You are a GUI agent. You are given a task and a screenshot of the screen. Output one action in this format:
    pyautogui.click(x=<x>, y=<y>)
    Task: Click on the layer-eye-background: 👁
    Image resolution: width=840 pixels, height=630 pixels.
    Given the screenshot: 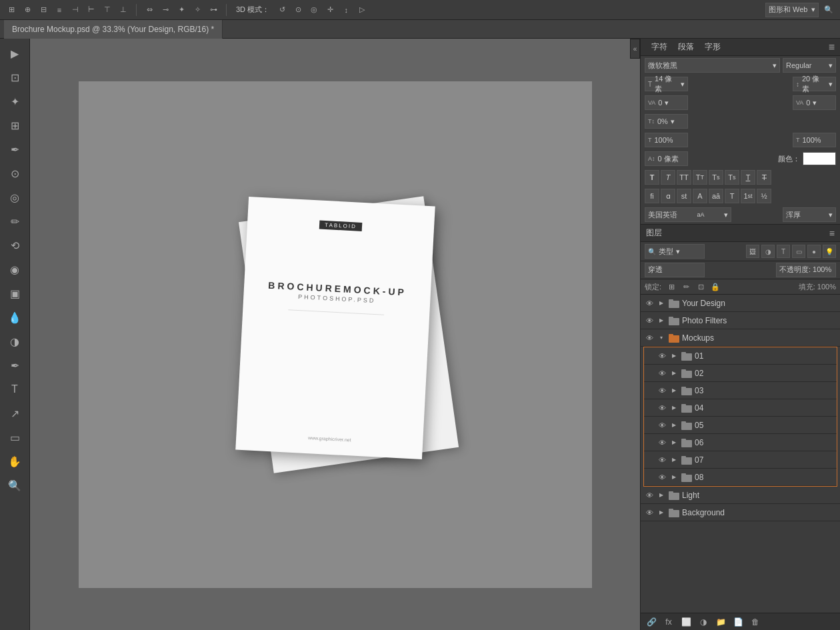 What is the action you would take?
    pyautogui.click(x=649, y=513)
    